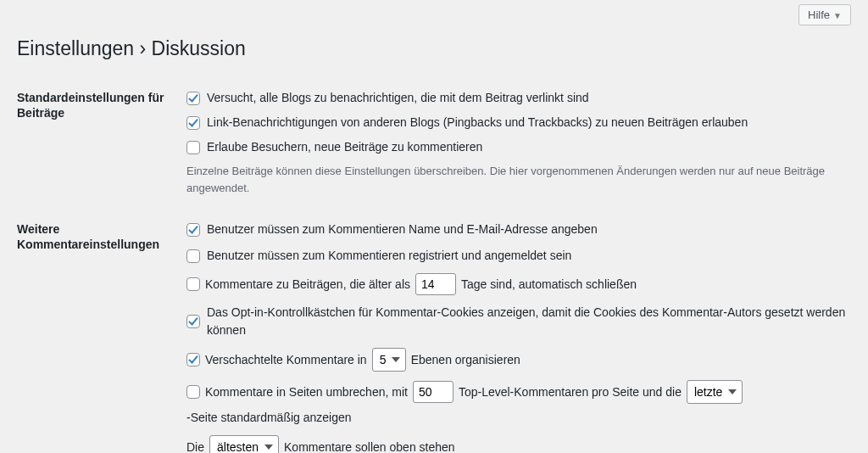  I want to click on name-email-text: Benutzer müssen zum Kommentieren Name un…, so click(402, 229).